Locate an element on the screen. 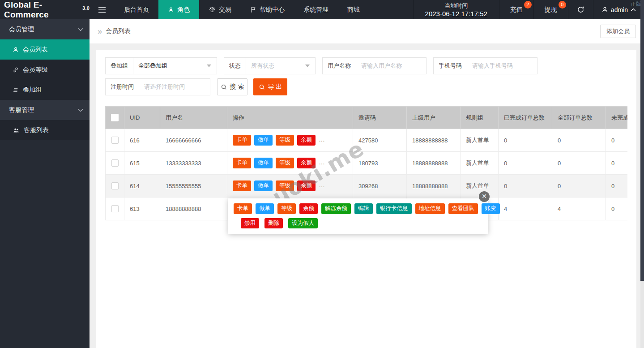 This screenshot has width=644, height=348. page-scrollbar-thumb is located at coordinates (642, 141).